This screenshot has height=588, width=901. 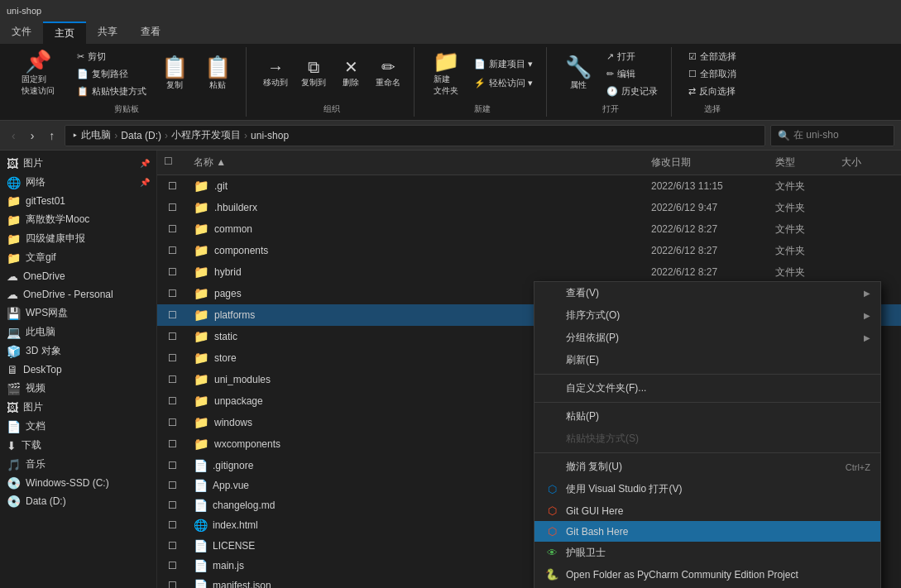 What do you see at coordinates (112, 91) in the screenshot?
I see `paste-shortcut-button: 📋 粘贴快捷方式` at bounding box center [112, 91].